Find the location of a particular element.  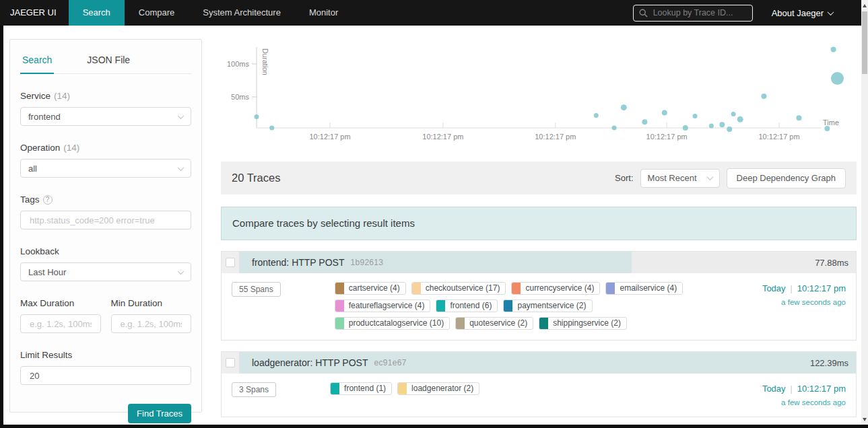

scrollbar-thumb is located at coordinates (865, 43).